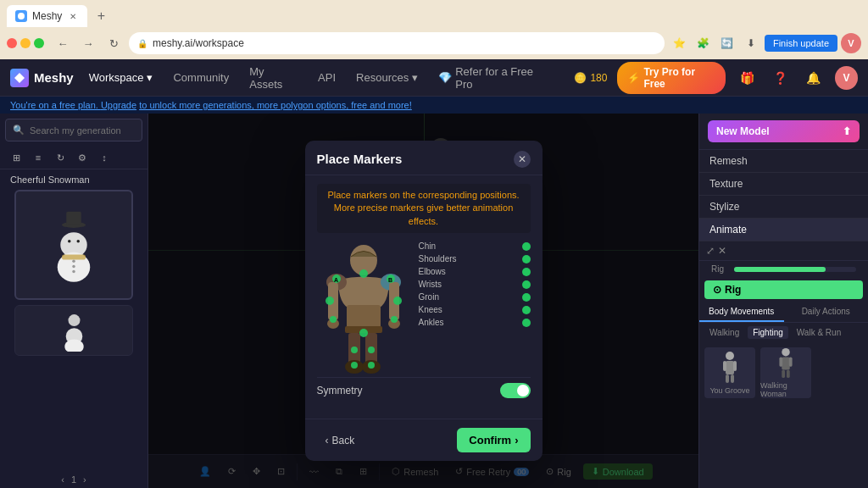 The height and width of the screenshot is (488, 868). What do you see at coordinates (468, 322) in the screenshot?
I see `ankles-label: Ankles` at bounding box center [468, 322].